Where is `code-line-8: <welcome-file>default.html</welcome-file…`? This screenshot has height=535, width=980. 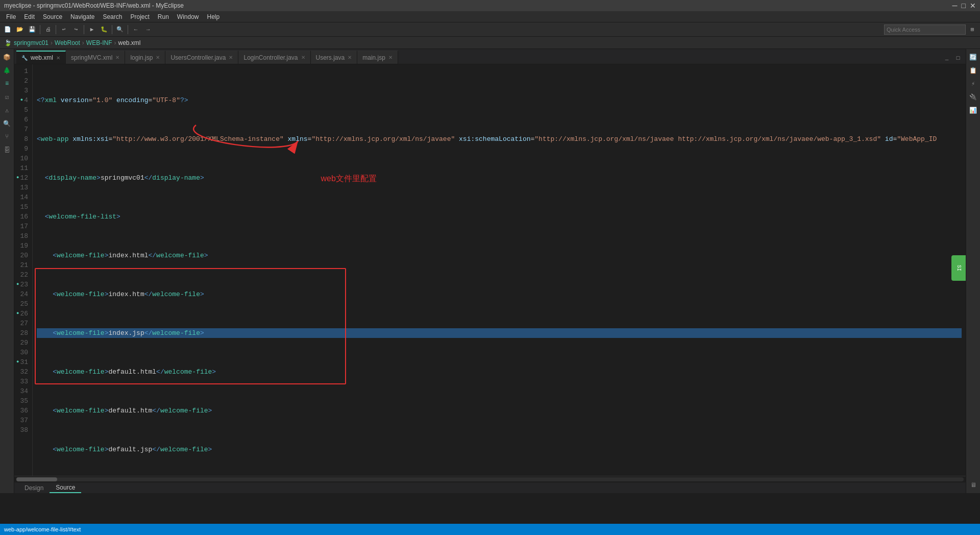 code-line-8: <welcome-file>default.html</welcome-file… is located at coordinates (499, 372).